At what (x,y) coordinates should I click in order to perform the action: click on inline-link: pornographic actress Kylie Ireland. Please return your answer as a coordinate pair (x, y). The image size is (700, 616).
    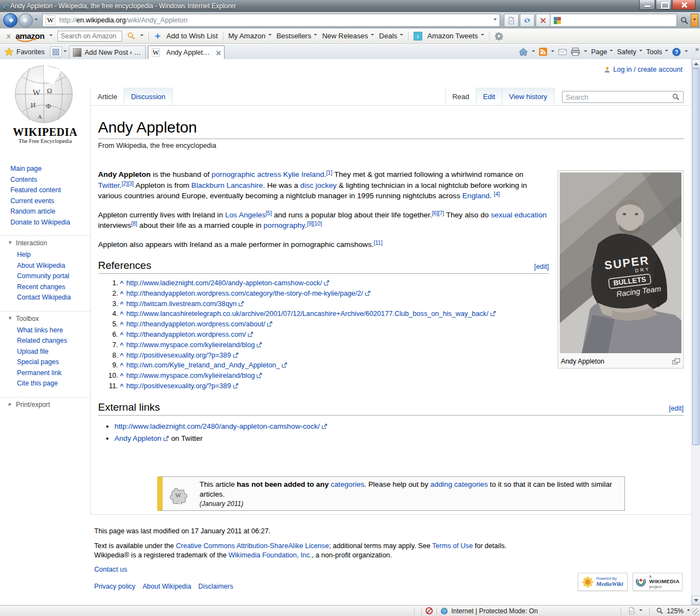
    Looking at the image, I should click on (268, 174).